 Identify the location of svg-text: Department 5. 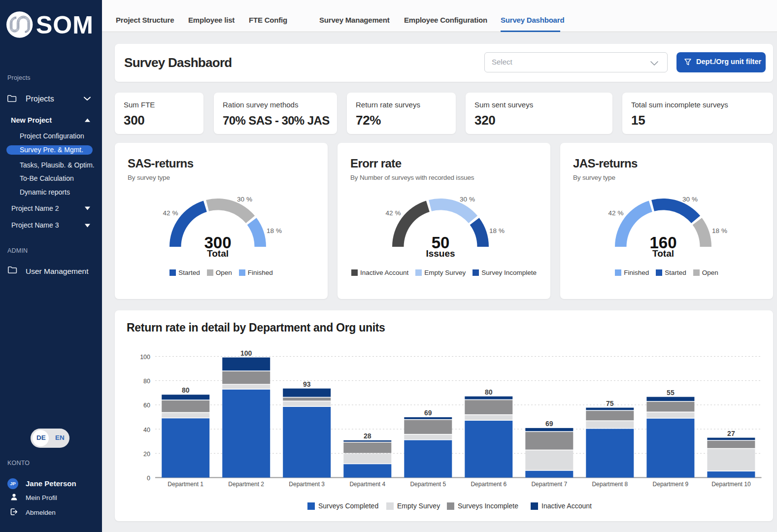
(428, 484).